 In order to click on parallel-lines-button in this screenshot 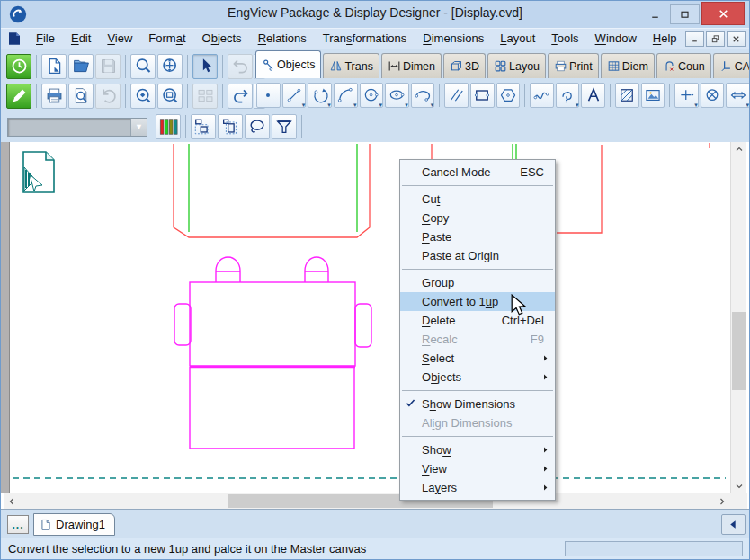, I will do `click(457, 95)`.